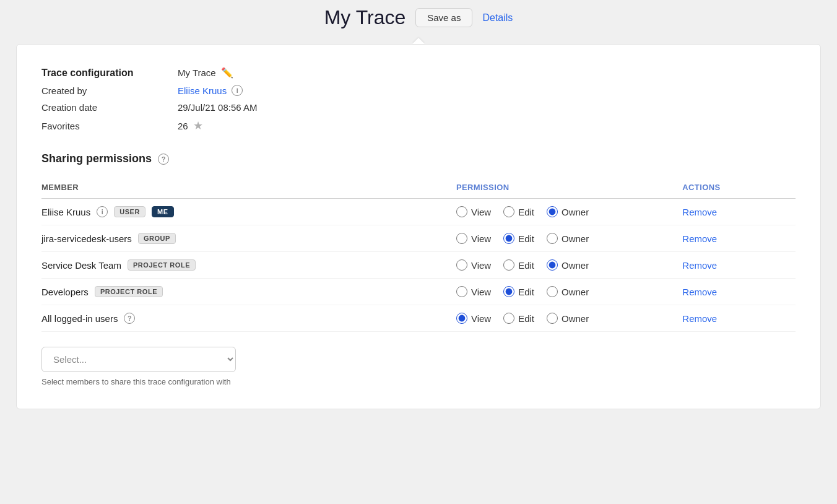  Describe the element at coordinates (498, 18) in the screenshot. I see `details-link: Details` at that location.